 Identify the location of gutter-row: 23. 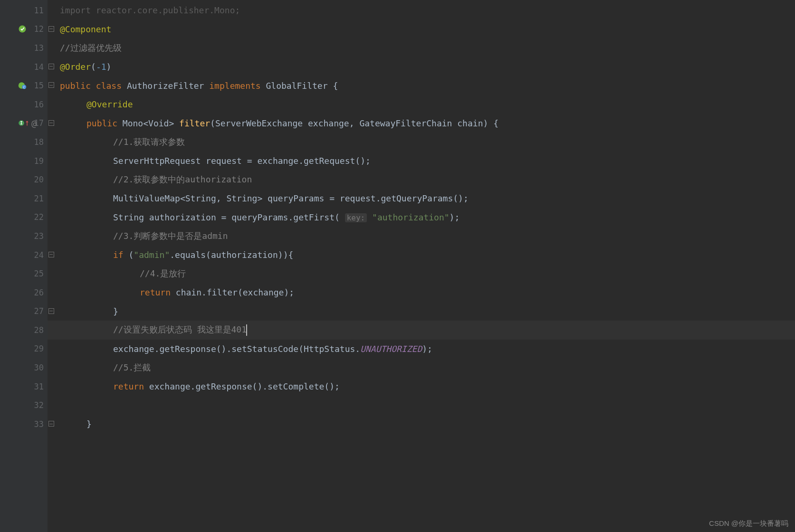
(24, 236).